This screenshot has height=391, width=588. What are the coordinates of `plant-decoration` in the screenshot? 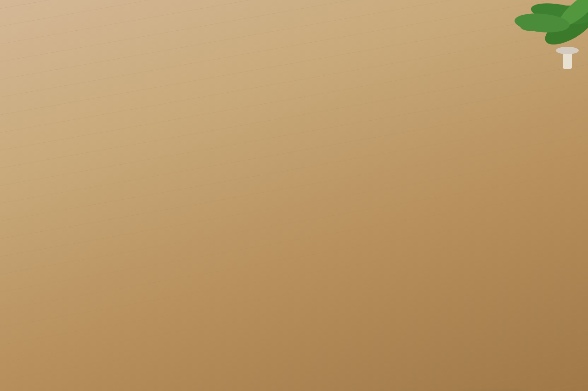 It's located at (524, 46).